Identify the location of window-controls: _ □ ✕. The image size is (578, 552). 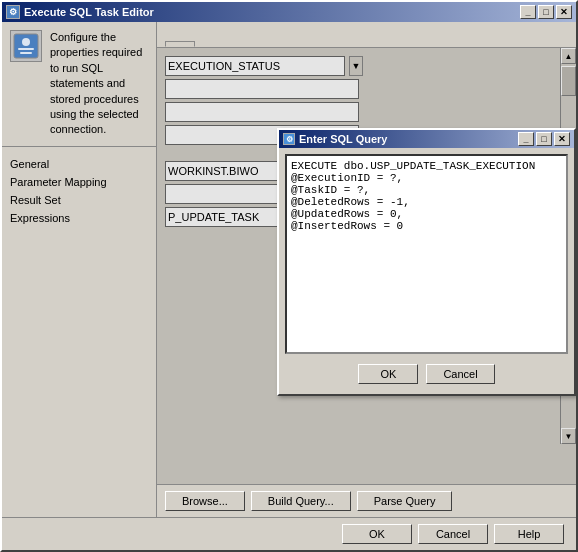
(546, 12).